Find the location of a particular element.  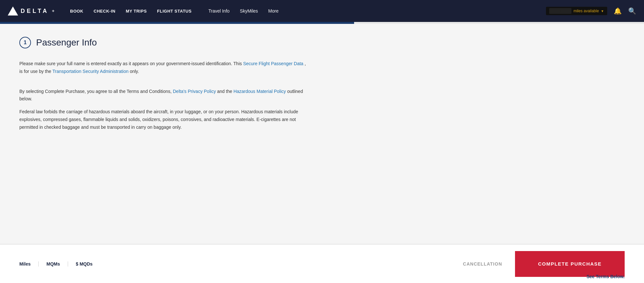

miles-available-label: miles available is located at coordinates (586, 11).